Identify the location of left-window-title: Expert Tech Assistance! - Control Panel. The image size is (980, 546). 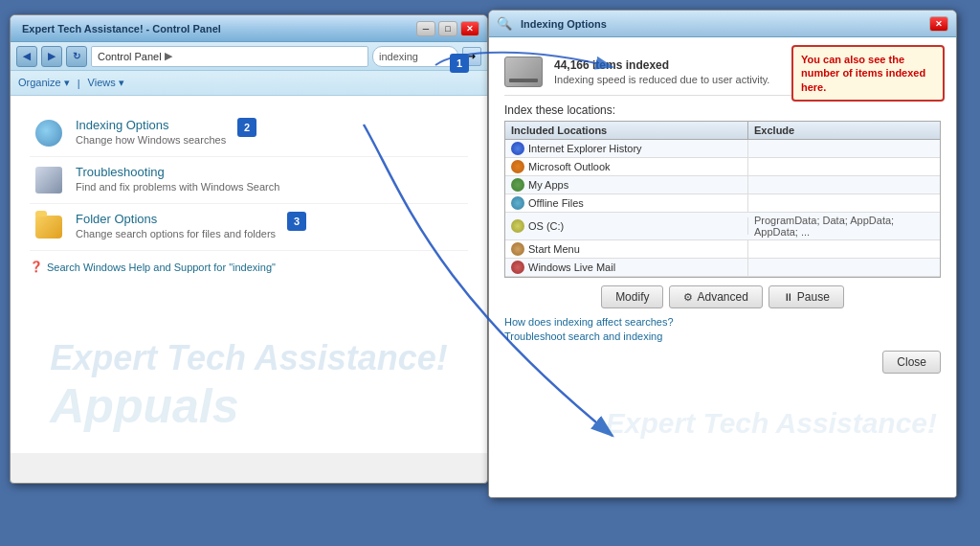
(217, 29).